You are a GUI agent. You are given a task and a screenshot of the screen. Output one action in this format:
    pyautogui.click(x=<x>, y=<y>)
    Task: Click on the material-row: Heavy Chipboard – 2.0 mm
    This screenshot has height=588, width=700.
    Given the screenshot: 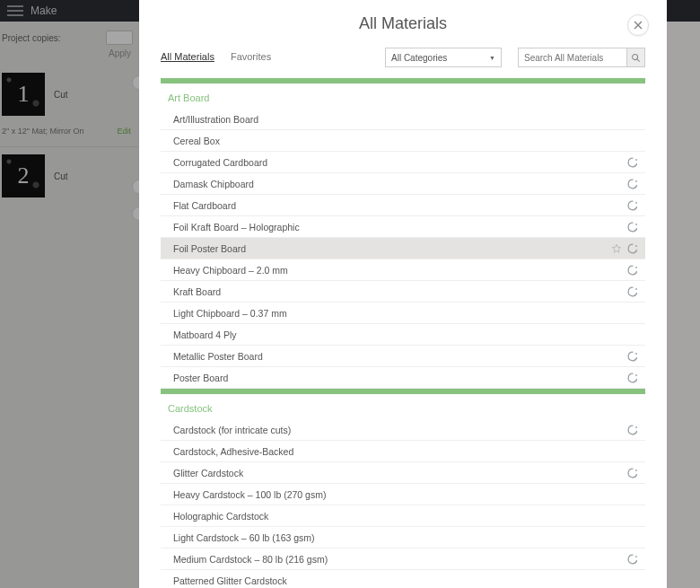 What is the action you would take?
    pyautogui.click(x=403, y=270)
    